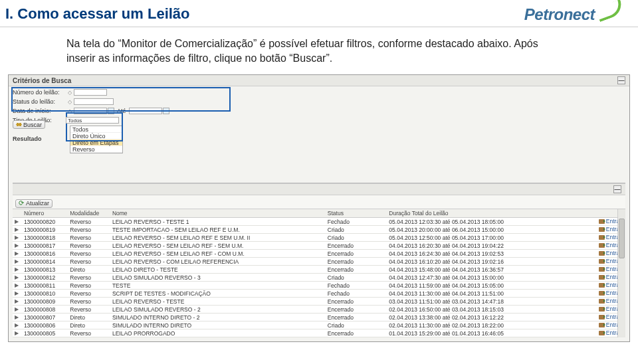  What do you see at coordinates (356, 238) in the screenshot?
I see `cell-status: Criado` at bounding box center [356, 238].